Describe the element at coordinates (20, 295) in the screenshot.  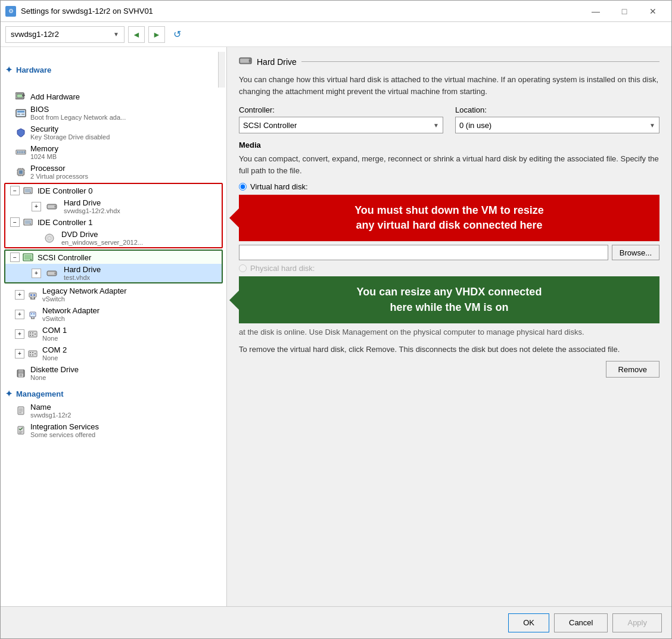
I see `legacy-net-expand-icon: +` at that location.